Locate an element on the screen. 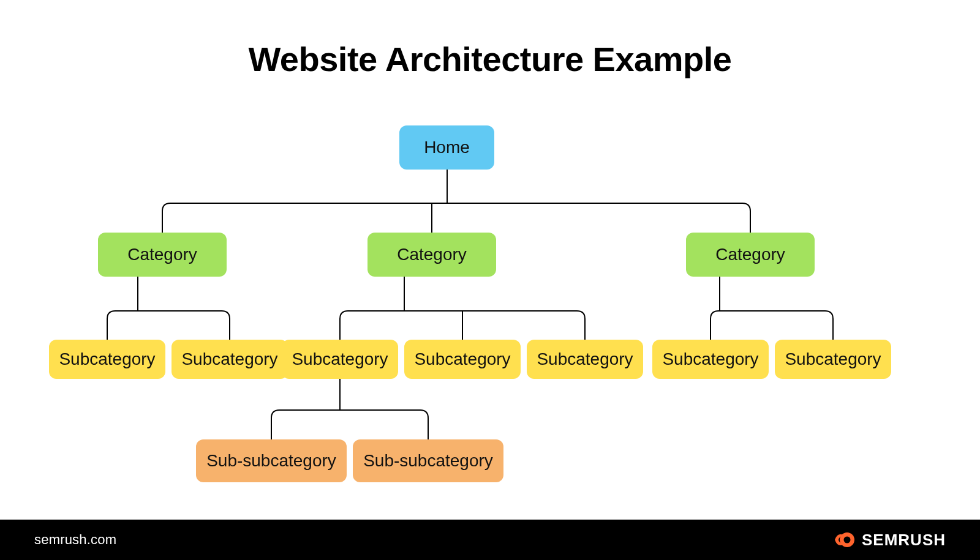  node-subcategory-1: Subcategory is located at coordinates (107, 359).